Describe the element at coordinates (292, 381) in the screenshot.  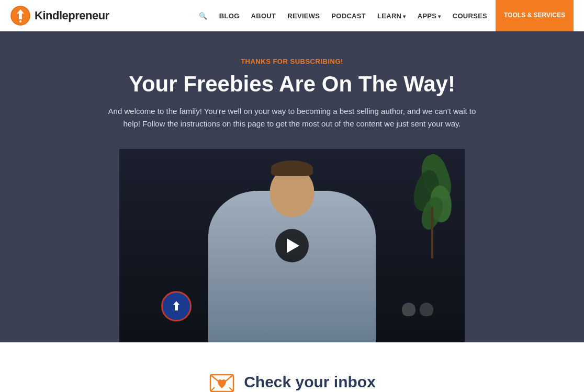
I see `inbox-area: Check your inbox` at that location.